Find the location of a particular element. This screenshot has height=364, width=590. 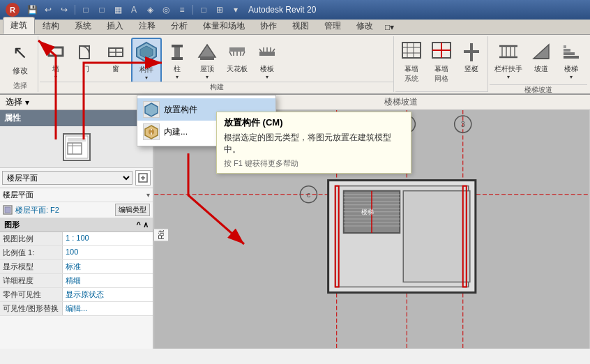

ribbon-tabs: 建筑 结构 系统 插入 注释 分析 体量和场地 协作 视图 管理 修改 □▾ is located at coordinates (295, 27).